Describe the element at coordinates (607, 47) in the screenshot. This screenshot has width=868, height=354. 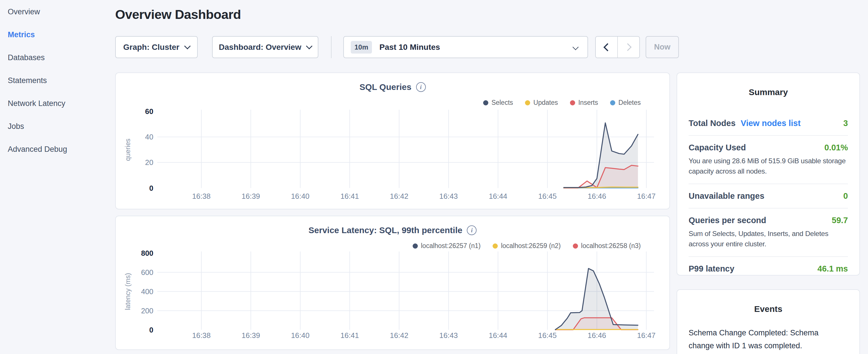
I see `time-back-button` at that location.